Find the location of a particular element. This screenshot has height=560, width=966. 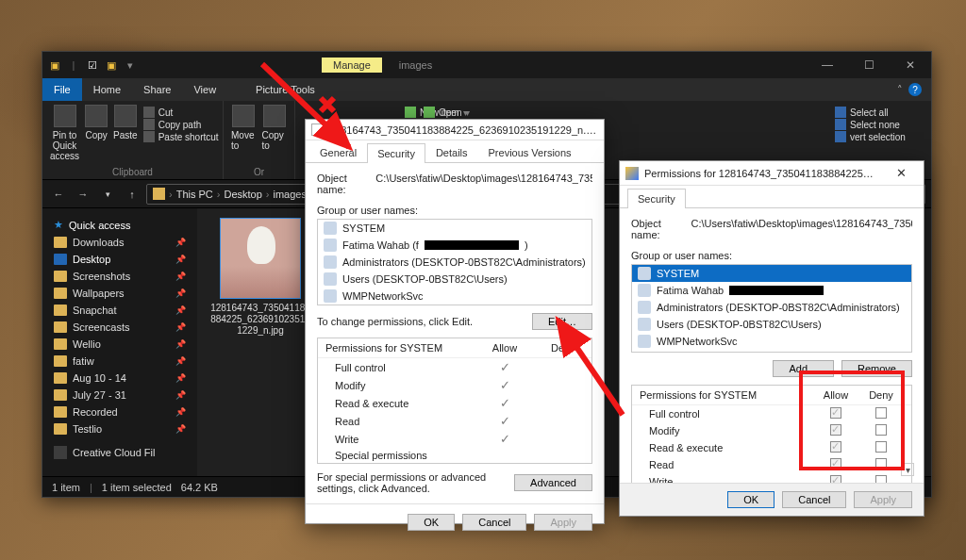

group-icon is located at coordinates (330, 279).